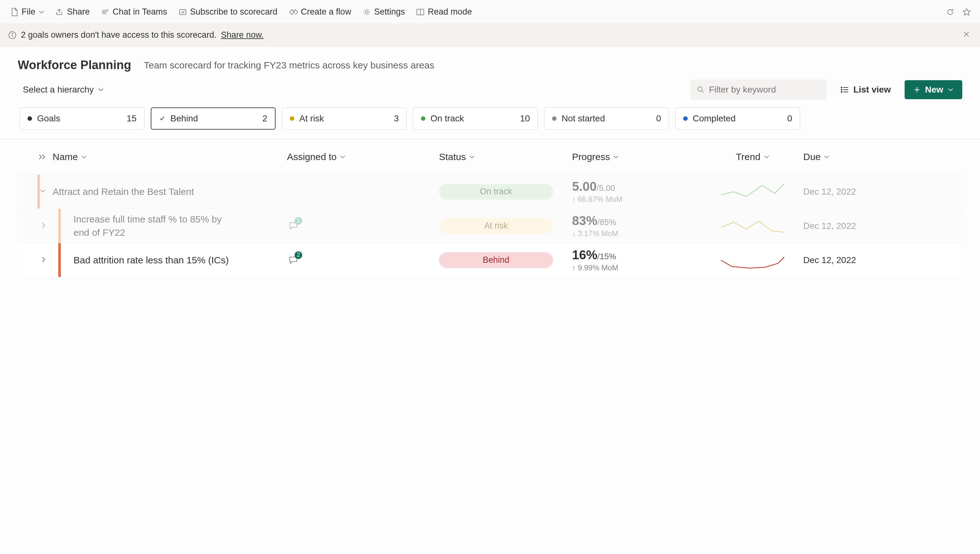 Image resolution: width=980 pixels, height=554 pixels. I want to click on table-row: Increase full time staff % to 85% by end…, so click(490, 226).